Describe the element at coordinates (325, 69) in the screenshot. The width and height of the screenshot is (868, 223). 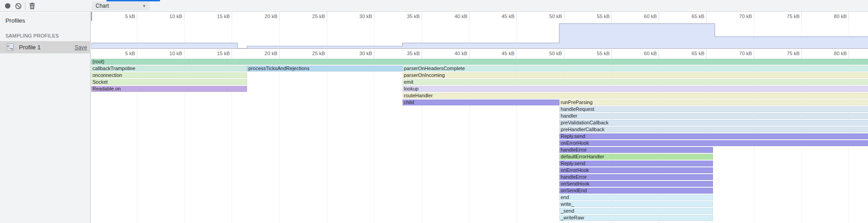
I see `flame-bar: processTicksAndRejections` at that location.